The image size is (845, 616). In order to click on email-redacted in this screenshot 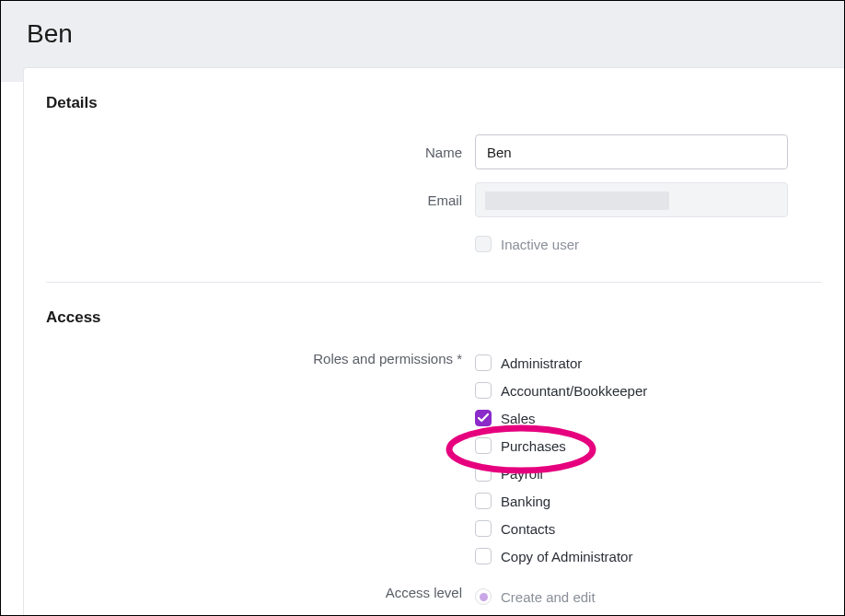, I will do `click(577, 201)`.